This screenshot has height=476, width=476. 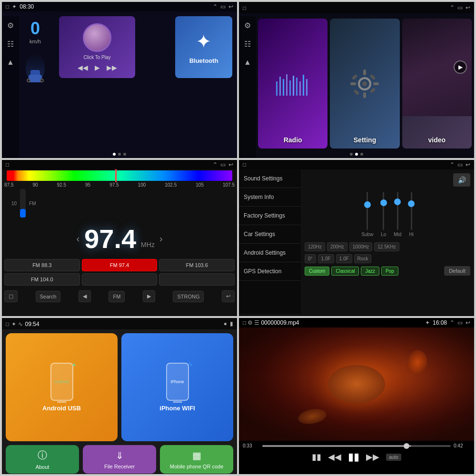 What do you see at coordinates (344, 259) in the screenshot?
I see `mode-1f-2: 1.0F` at bounding box center [344, 259].